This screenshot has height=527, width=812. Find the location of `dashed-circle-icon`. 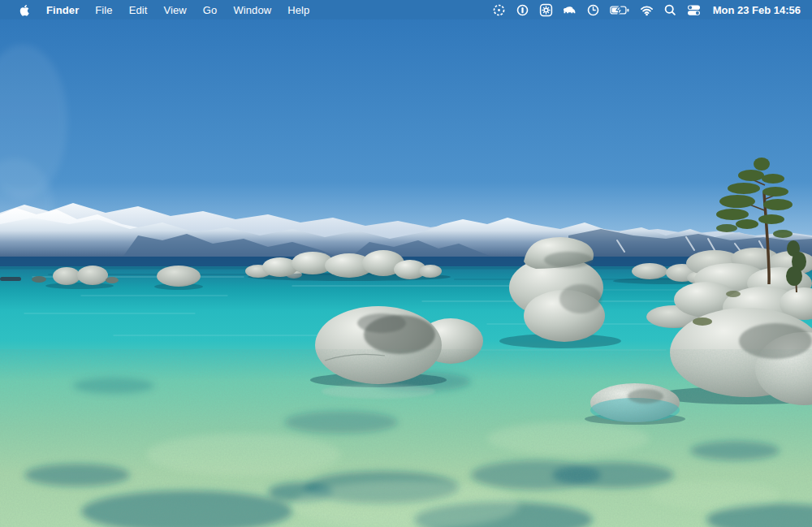

dashed-circle-icon is located at coordinates (499, 10).